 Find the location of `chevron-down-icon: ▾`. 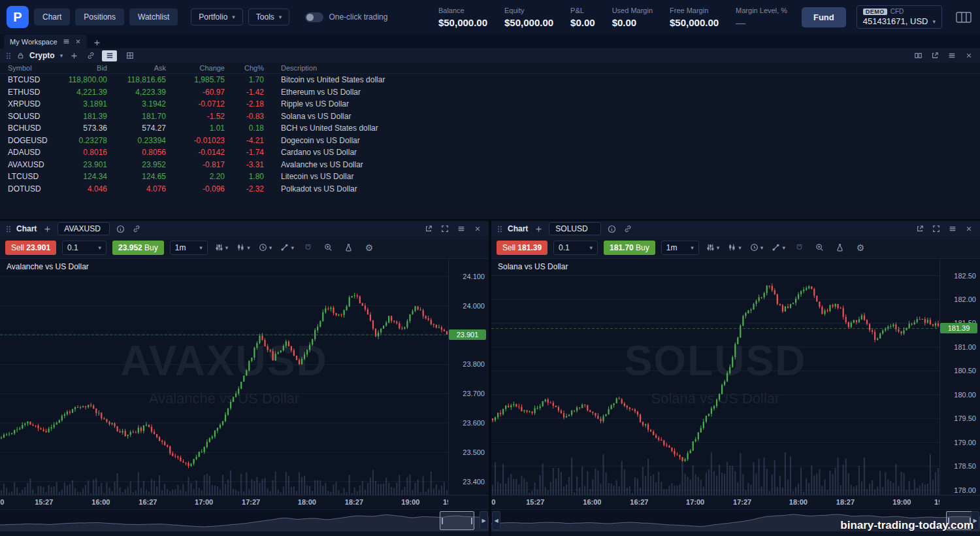

chevron-down-icon: ▾ is located at coordinates (61, 56).